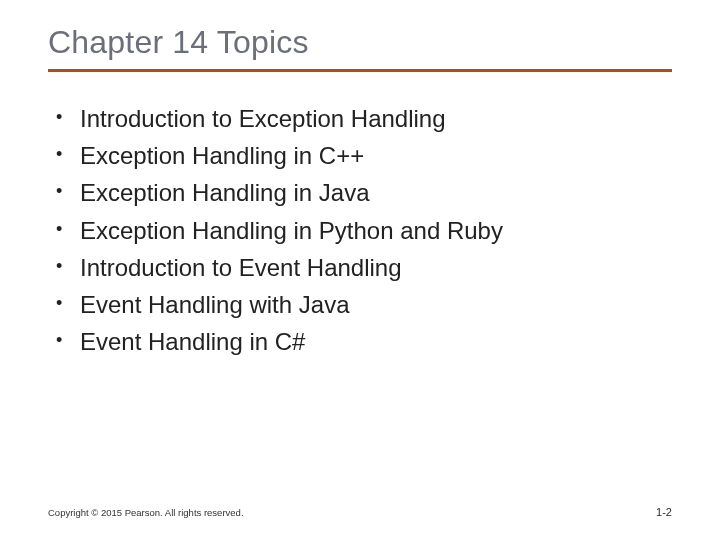 This screenshot has height=540, width=720. What do you see at coordinates (364, 118) in the screenshot?
I see `list-item: Introduction to Exception Handling` at bounding box center [364, 118].